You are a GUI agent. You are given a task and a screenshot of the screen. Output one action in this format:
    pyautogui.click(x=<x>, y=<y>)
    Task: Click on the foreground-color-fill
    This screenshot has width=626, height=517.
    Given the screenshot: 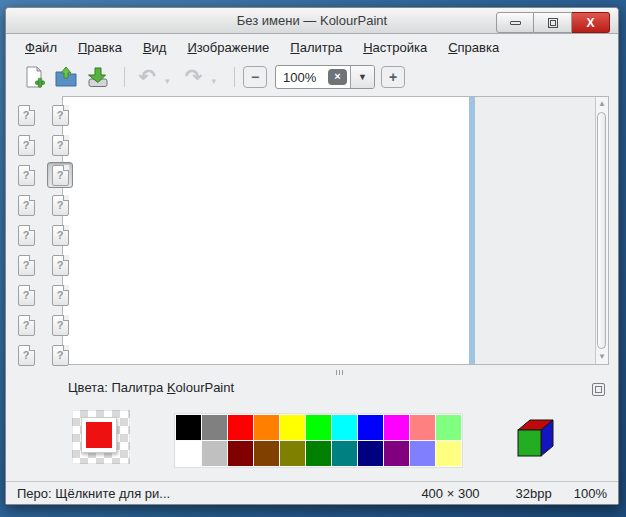 What is the action you would take?
    pyautogui.click(x=99, y=435)
    